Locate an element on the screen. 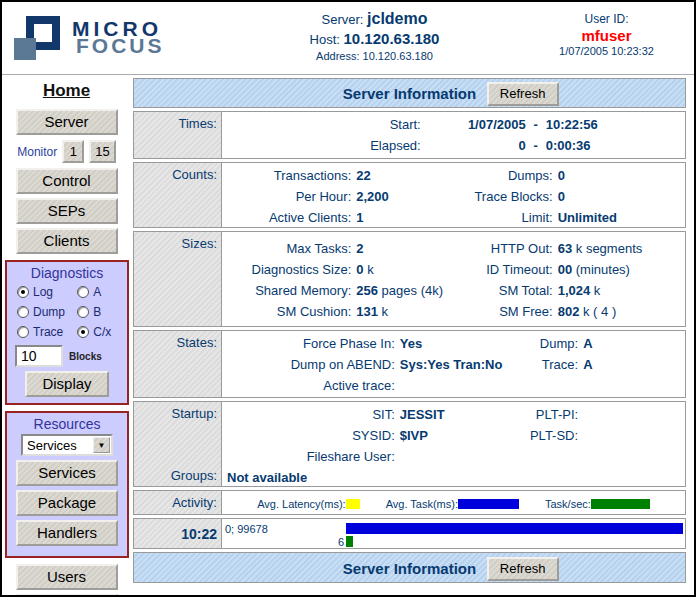 The image size is (696, 597). stat-label: Trace Blocks: is located at coordinates (506, 196).